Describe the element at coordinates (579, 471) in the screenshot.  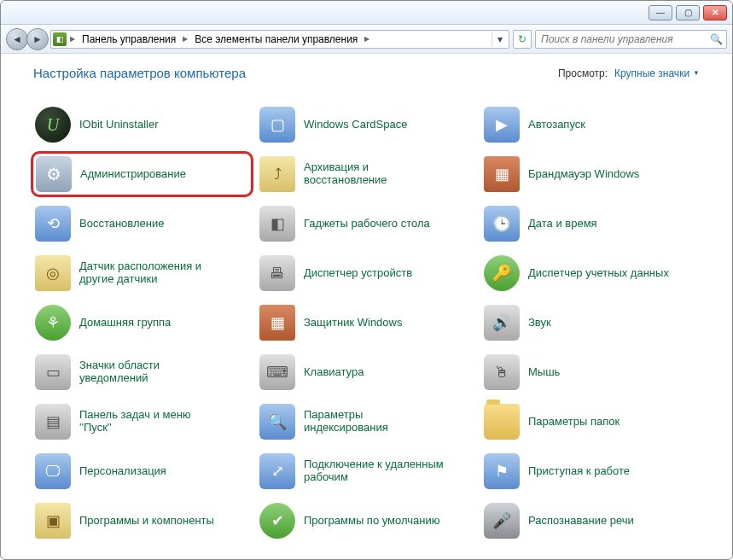
I see `cpl-item-label: Приступая к работе` at that location.